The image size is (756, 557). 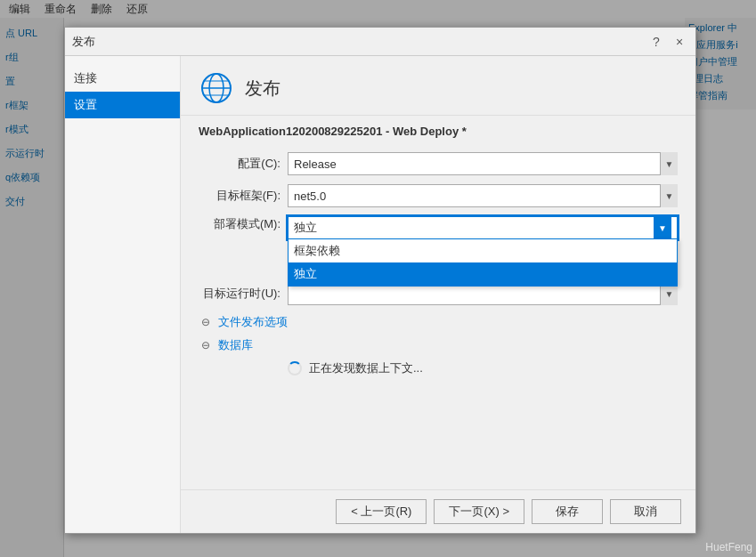 I want to click on deploy-option-framework: 框架依赖, so click(x=483, y=251).